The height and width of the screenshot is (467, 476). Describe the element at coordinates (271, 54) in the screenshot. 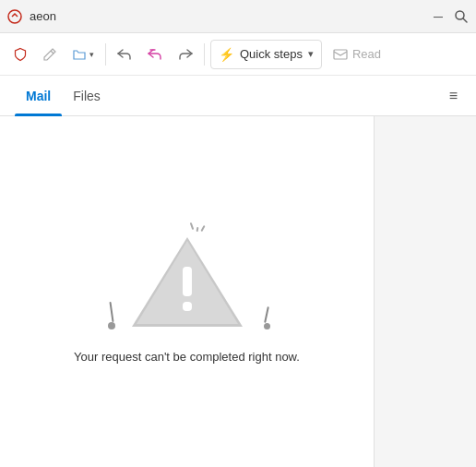

I see `quick-steps-label: Quick steps` at that location.